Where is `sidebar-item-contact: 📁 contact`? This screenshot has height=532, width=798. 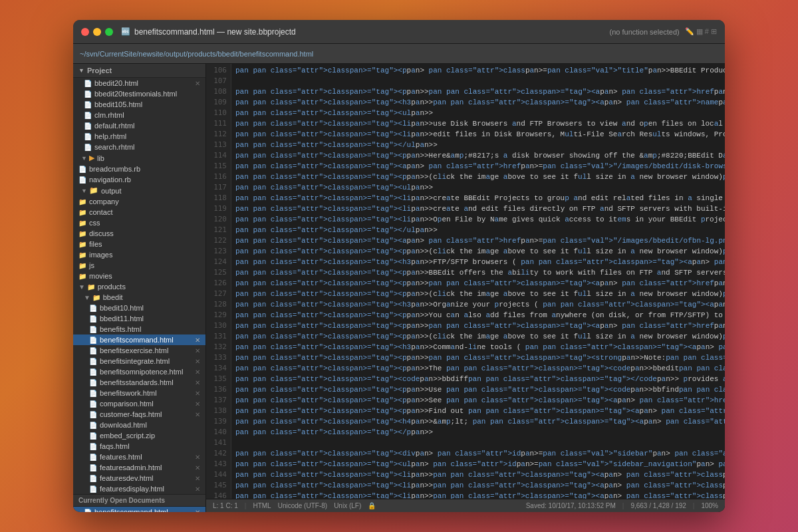
sidebar-item-contact: 📁 contact is located at coordinates (140, 212).